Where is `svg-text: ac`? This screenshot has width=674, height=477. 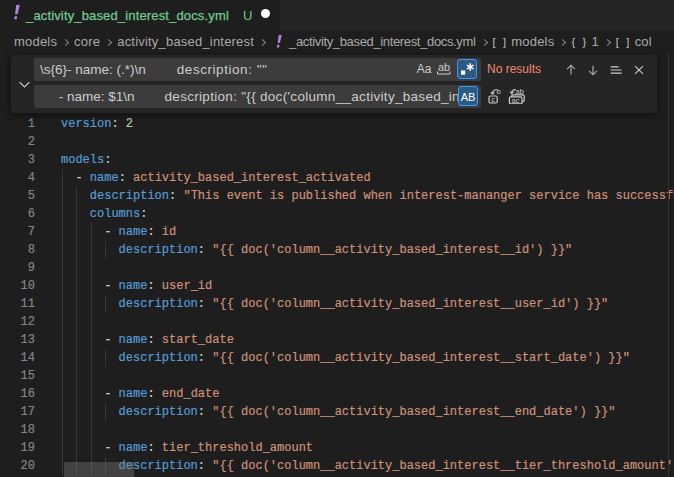
svg-text: ac is located at coordinates (516, 100).